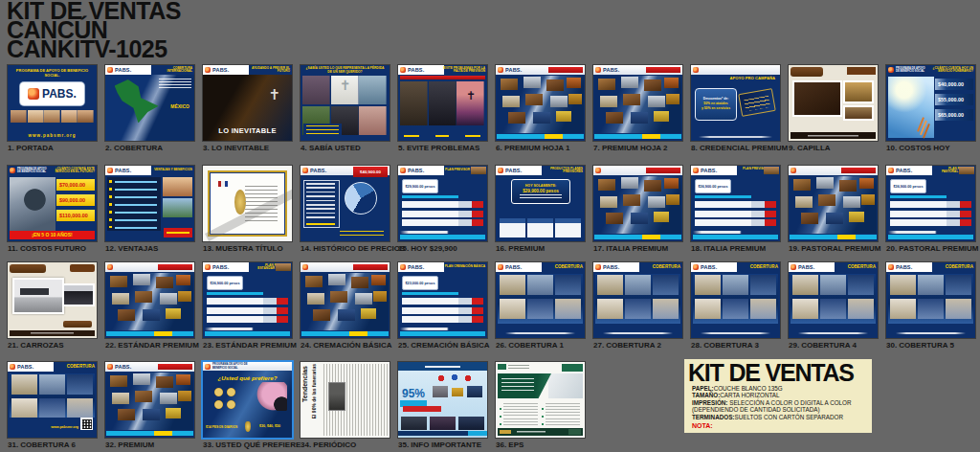 Image resolution: width=980 pixels, height=452 pixels. Describe the element at coordinates (637, 209) in the screenshot. I see `thumb-17-italia-premium: 17. ITALIA PREMIUM` at that location.